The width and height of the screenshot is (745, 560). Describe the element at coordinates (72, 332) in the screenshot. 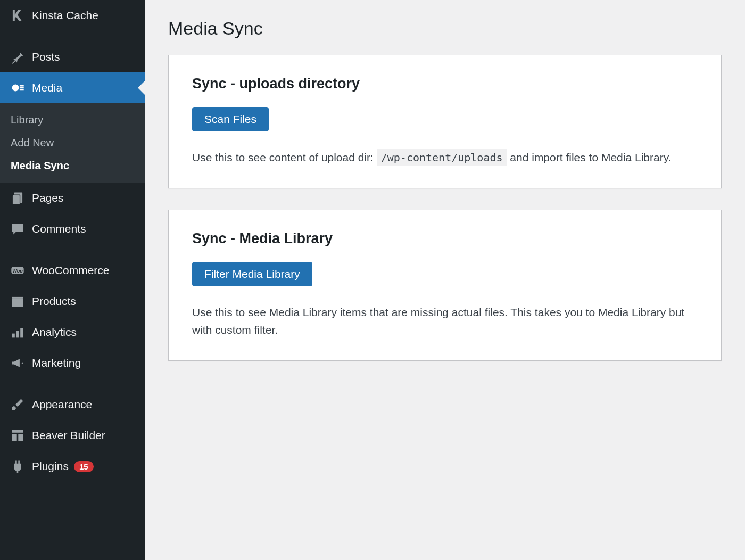

I see `sidebar-item-analytics: Analytics` at that location.